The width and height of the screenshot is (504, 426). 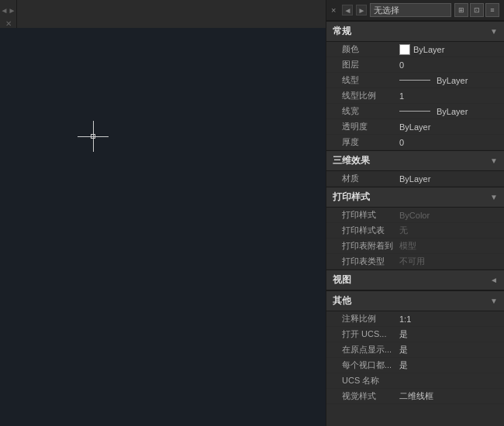 What do you see at coordinates (450, 319) in the screenshot?
I see `prop-value-annotscale: 1:1` at bounding box center [450, 319].